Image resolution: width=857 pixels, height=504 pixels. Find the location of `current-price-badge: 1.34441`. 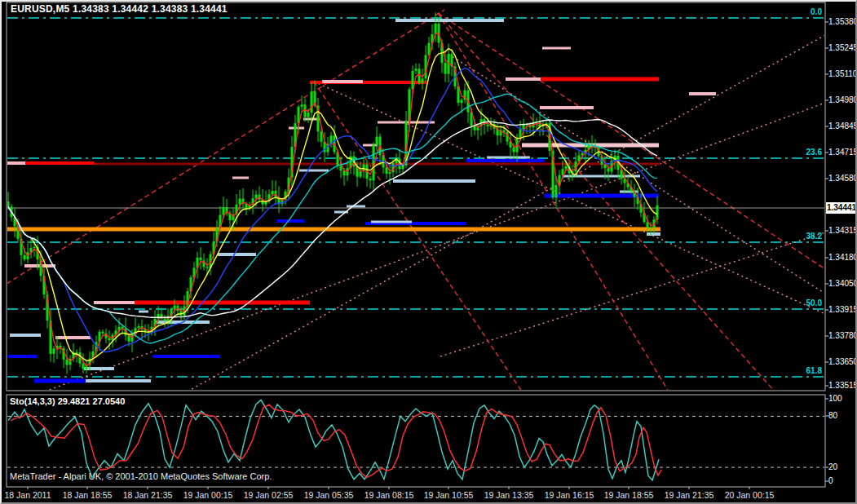

current-price-badge: 1.34441 is located at coordinates (842, 208).